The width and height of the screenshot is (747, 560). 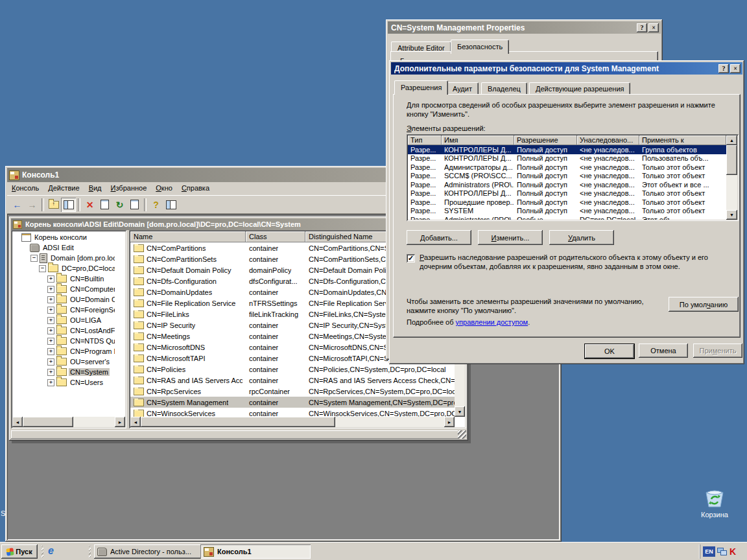 I want to click on permission-vscroll-thumb, so click(x=731, y=160).